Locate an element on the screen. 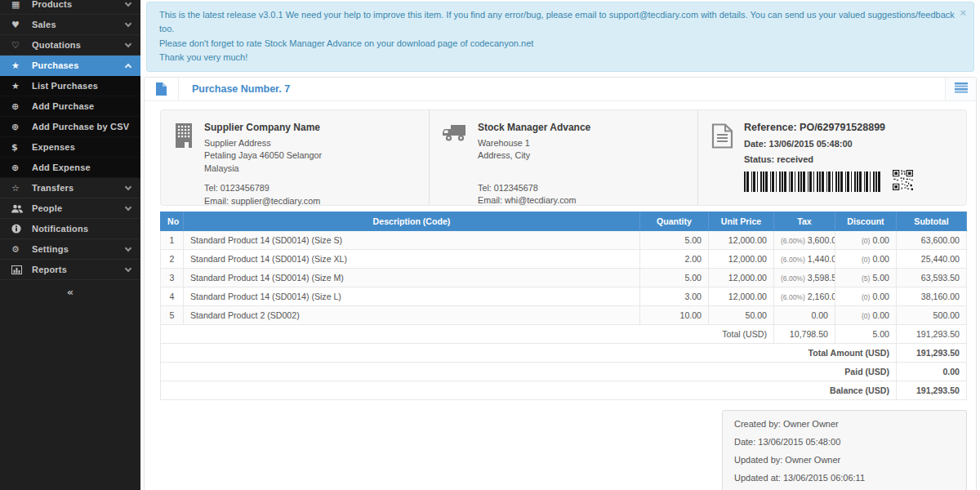 The height and width of the screenshot is (490, 980). alert-line-3: Thank you very much! is located at coordinates (560, 57).